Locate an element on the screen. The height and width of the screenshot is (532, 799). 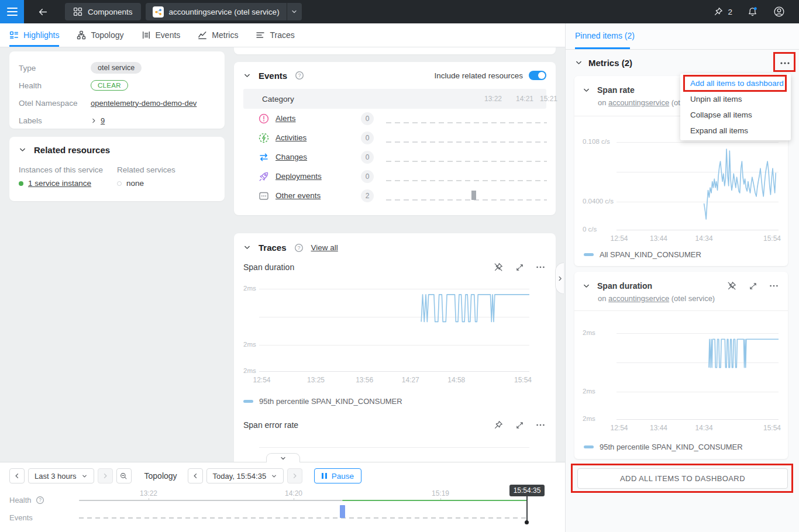
span-duration-chart: 2ms 2ms 2ms 12:54 13:25 13:56 14:27 14:5… is located at coordinates (386, 330).